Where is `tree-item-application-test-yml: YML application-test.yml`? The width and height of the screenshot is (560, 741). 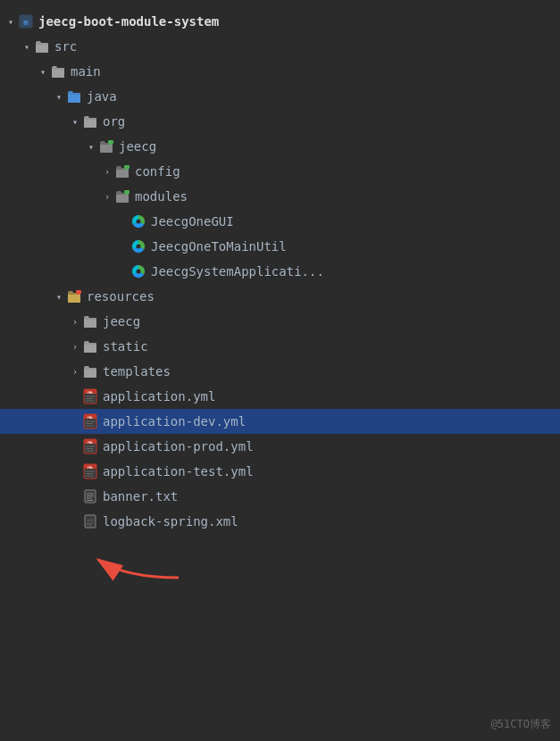
tree-item-application-test-yml: YML application-test.yml is located at coordinates (280, 471).